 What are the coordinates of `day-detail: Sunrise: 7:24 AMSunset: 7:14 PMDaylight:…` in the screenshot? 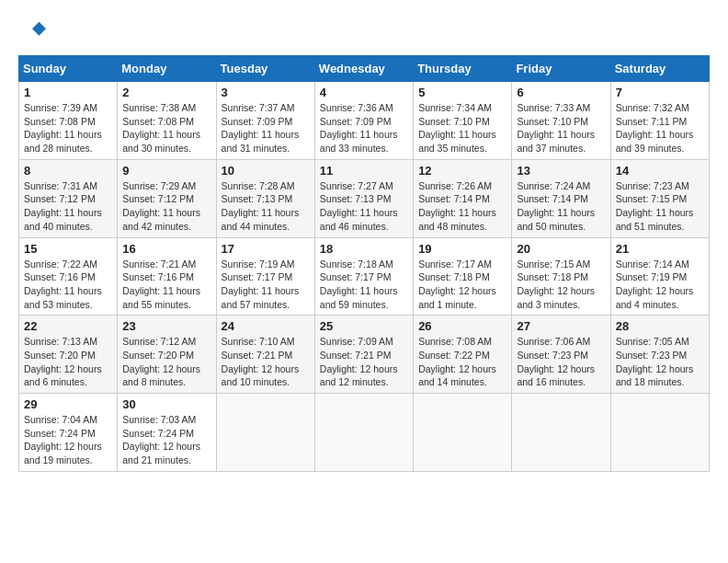 It's located at (555, 206).